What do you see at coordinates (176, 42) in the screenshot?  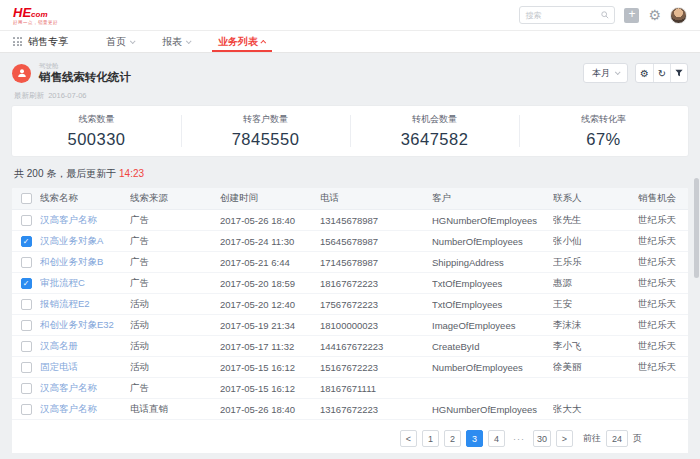 I see `tab-reports: 报表` at bounding box center [176, 42].